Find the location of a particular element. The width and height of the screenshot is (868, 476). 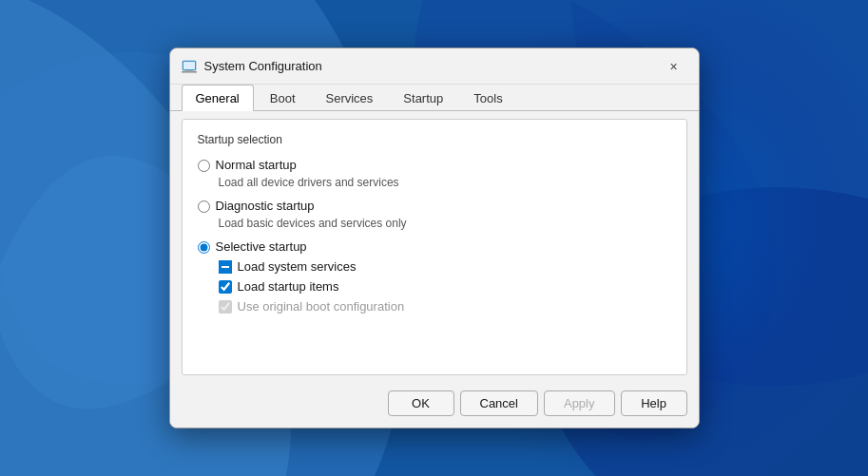

radio-normal-label: Normal startup is located at coordinates (257, 165).